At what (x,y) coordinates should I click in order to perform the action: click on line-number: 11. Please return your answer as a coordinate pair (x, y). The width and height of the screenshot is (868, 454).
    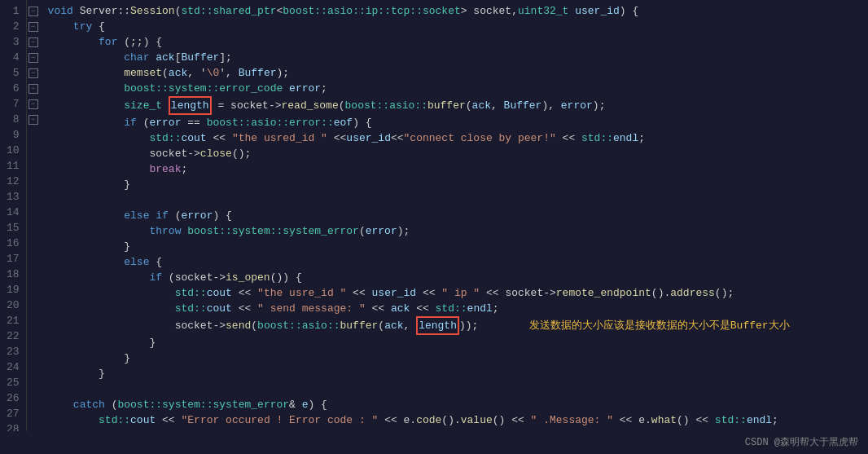
    Looking at the image, I should click on (13, 166).